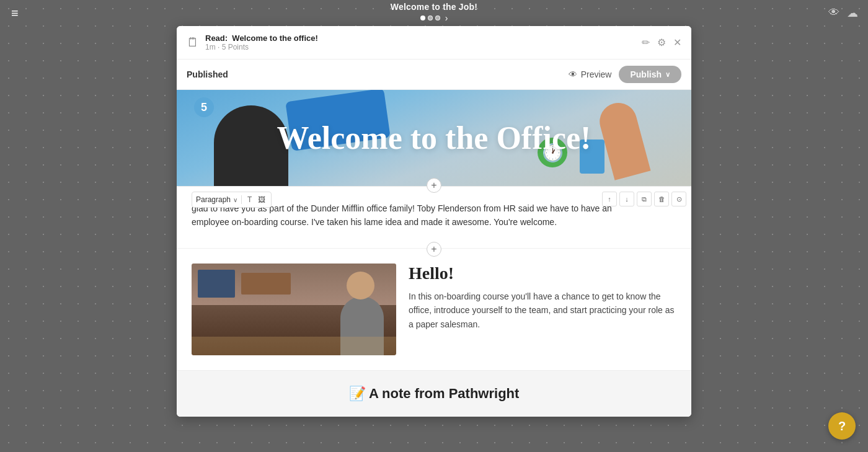  Describe the element at coordinates (213, 200) in the screenshot. I see `paragraph-select: Paragraph` at that location.